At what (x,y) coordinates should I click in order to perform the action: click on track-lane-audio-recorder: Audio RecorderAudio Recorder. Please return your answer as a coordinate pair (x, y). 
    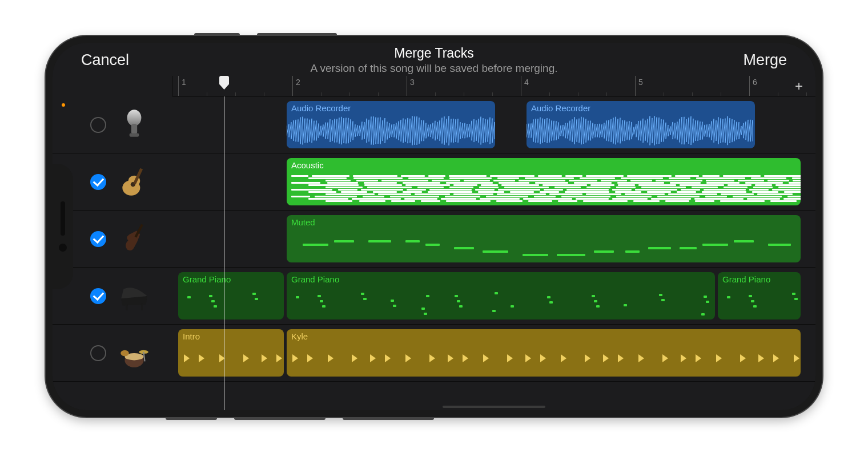
    Looking at the image, I should click on (494, 125).